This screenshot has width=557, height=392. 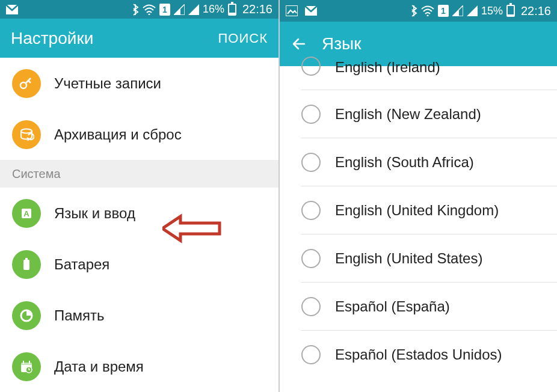 I want to click on language-option: English (South Africa), so click(x=429, y=162).